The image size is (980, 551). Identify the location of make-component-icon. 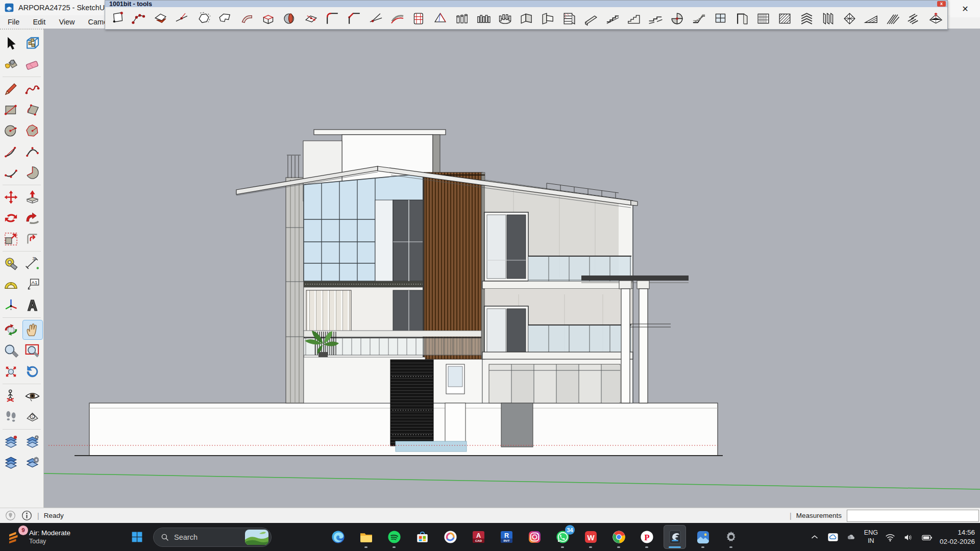
(33, 44).